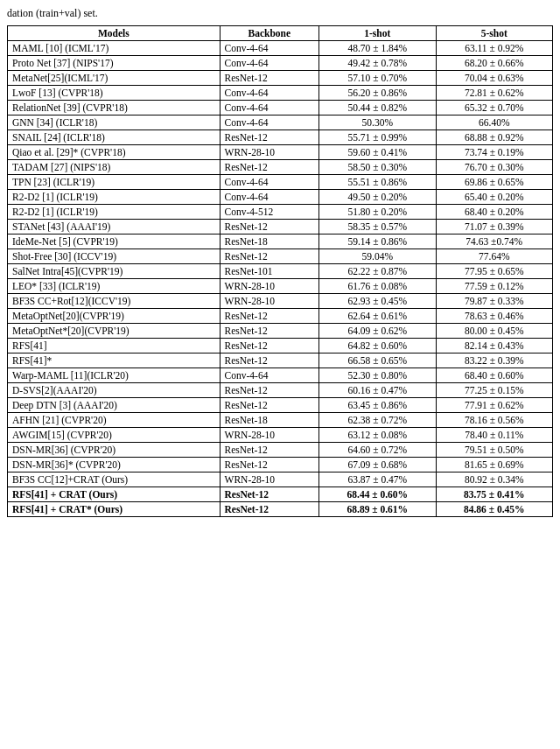 Image resolution: width=560 pixels, height=749 pixels. Describe the element at coordinates (114, 152) in the screenshot. I see `cell-model: Qiao et al. [29]* (CVPR'18)` at that location.